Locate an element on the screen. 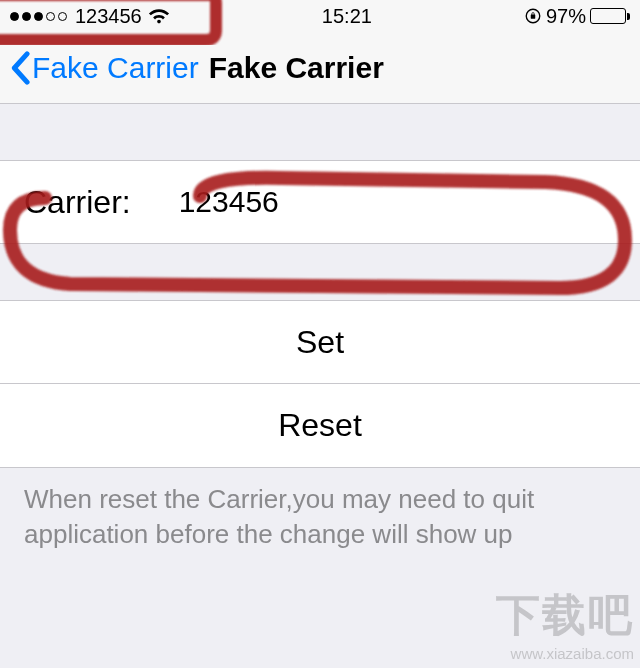 The height and width of the screenshot is (668, 640). footer-hint: When reset the Carrier,you may need to q… is located at coordinates (320, 517).